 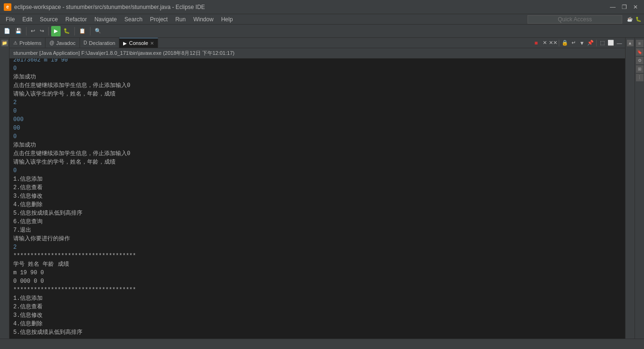 What do you see at coordinates (322, 344) in the screenshot?
I see `statusbar` at bounding box center [322, 344].